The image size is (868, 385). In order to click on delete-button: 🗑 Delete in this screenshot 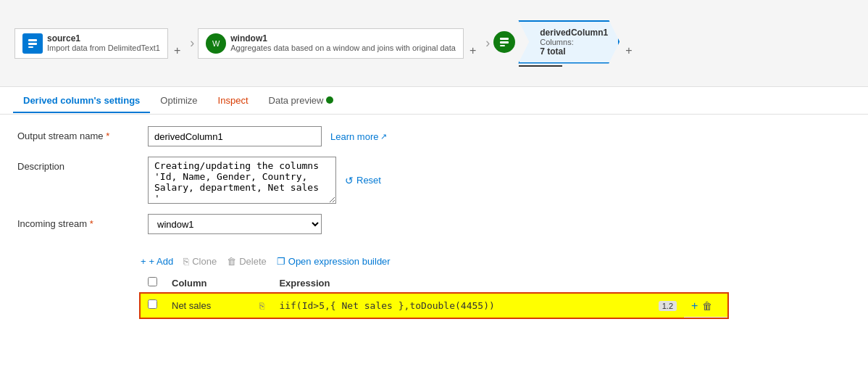, I will do `click(246, 261)`.